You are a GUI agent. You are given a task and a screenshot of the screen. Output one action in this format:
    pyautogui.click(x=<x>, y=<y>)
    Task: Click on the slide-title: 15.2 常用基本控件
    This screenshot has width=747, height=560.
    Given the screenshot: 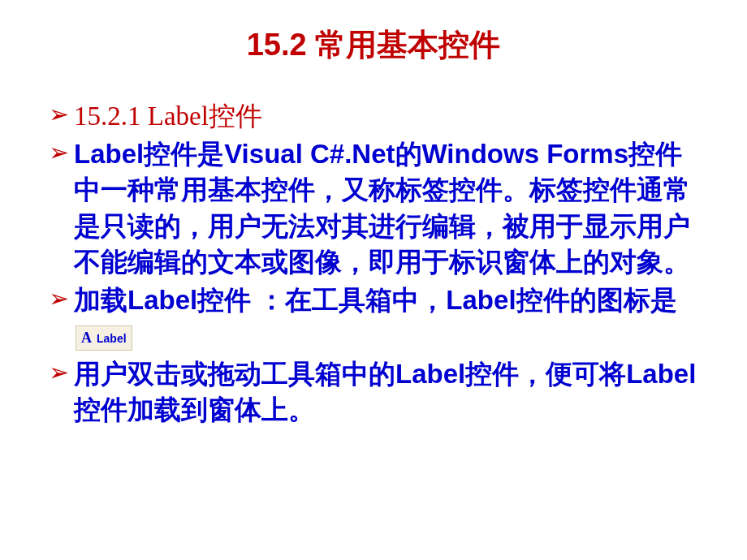 What is the action you would take?
    pyautogui.click(x=374, y=45)
    